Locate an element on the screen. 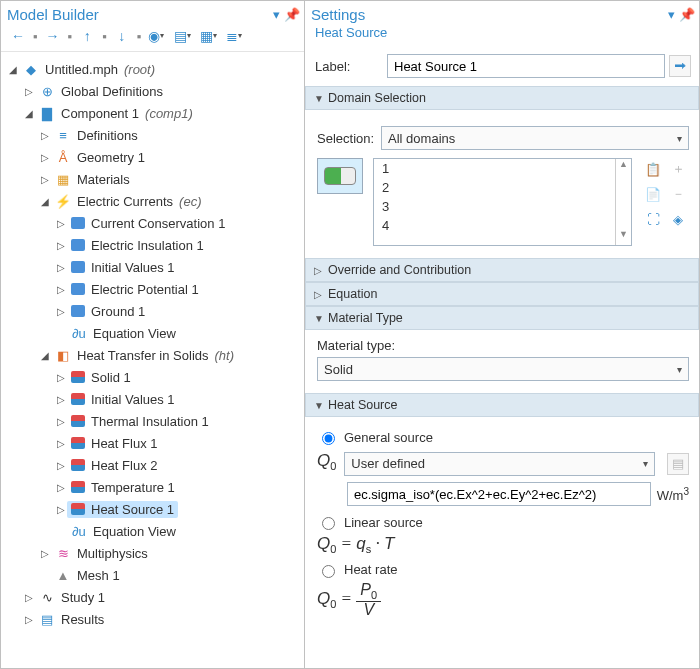 This screenshot has height=669, width=700. radio-general is located at coordinates (328, 438).